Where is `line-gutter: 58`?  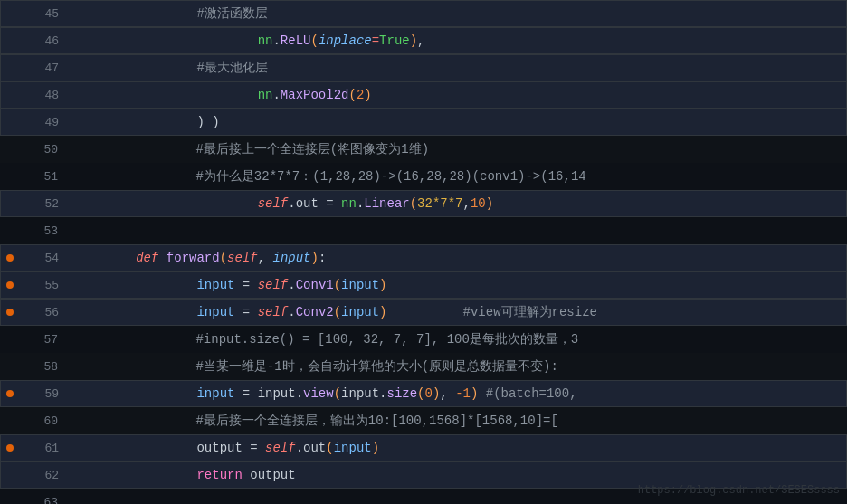
line-gutter: 58 is located at coordinates (33, 367).